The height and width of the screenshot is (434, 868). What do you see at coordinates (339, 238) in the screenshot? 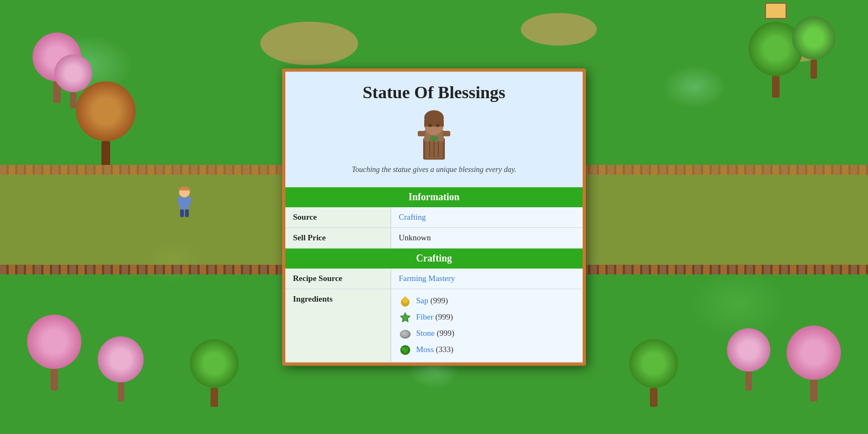
I see `sell-price-label: Sell Price` at bounding box center [339, 238].